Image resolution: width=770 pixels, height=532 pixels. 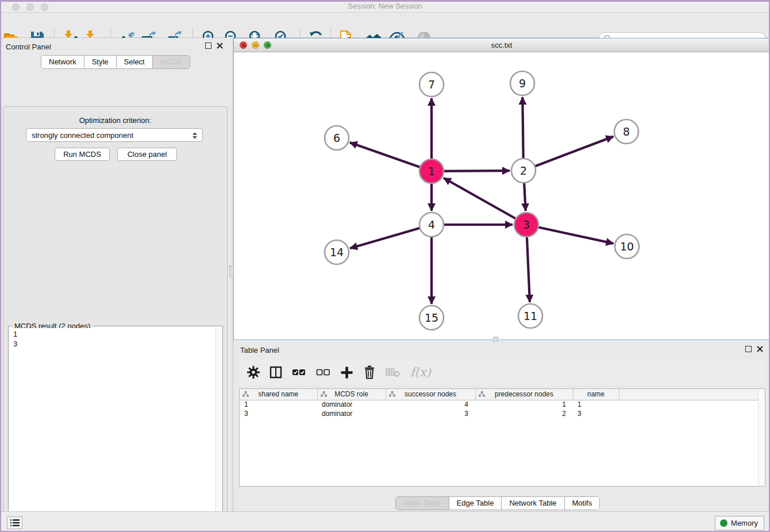 What do you see at coordinates (522, 83) in the screenshot?
I see `svg-text: 9` at bounding box center [522, 83].